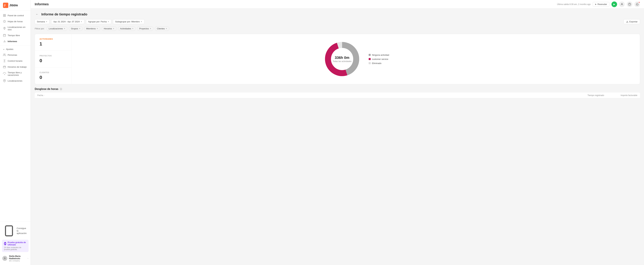  Describe the element at coordinates (92, 28) in the screenshot. I see `filter-miembros: Miembros ▼` at that location.